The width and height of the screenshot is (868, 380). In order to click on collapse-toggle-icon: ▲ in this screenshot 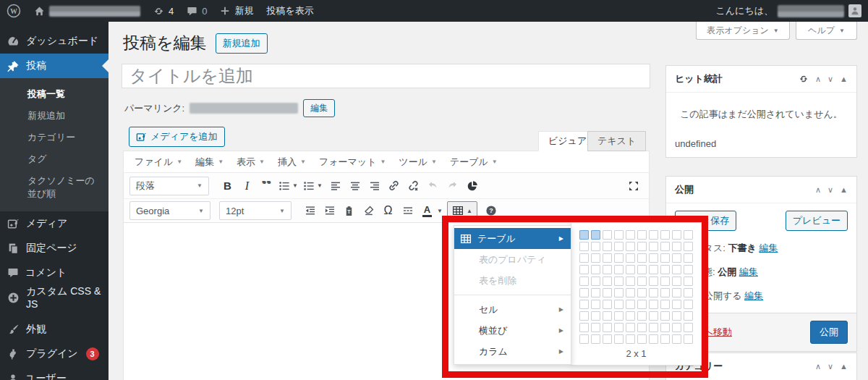, I will do `click(843, 366)`.